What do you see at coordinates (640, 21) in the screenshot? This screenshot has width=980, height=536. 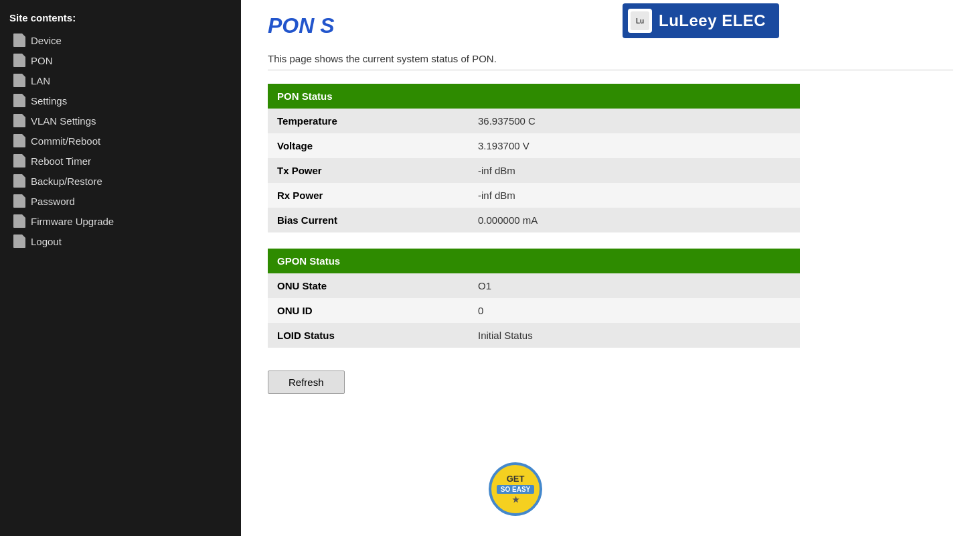 I see `logo-icon: Lu` at bounding box center [640, 21].